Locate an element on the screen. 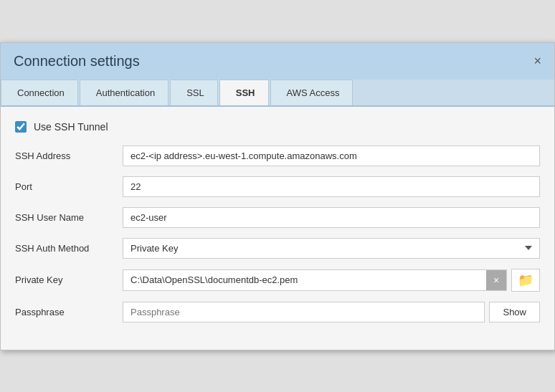  show-passphrase-button: Show is located at coordinates (515, 312).